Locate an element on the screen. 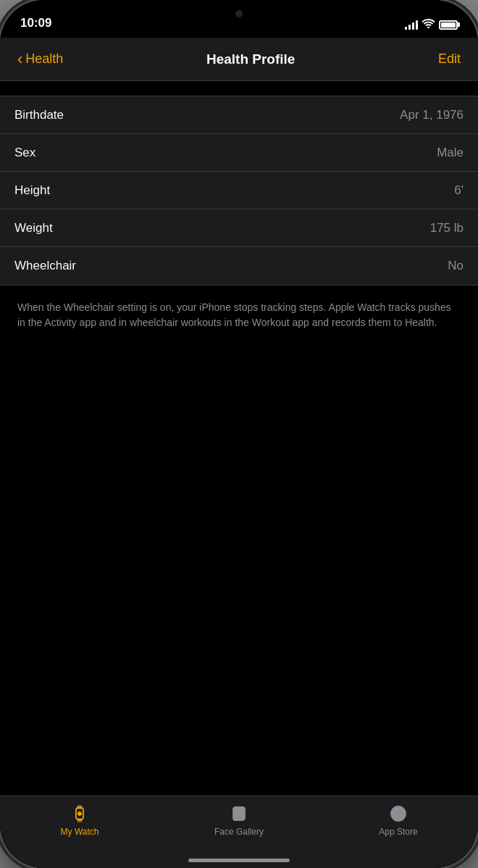 This screenshot has width=478, height=868. nav-back-button: ‹ Health is located at coordinates (41, 59).